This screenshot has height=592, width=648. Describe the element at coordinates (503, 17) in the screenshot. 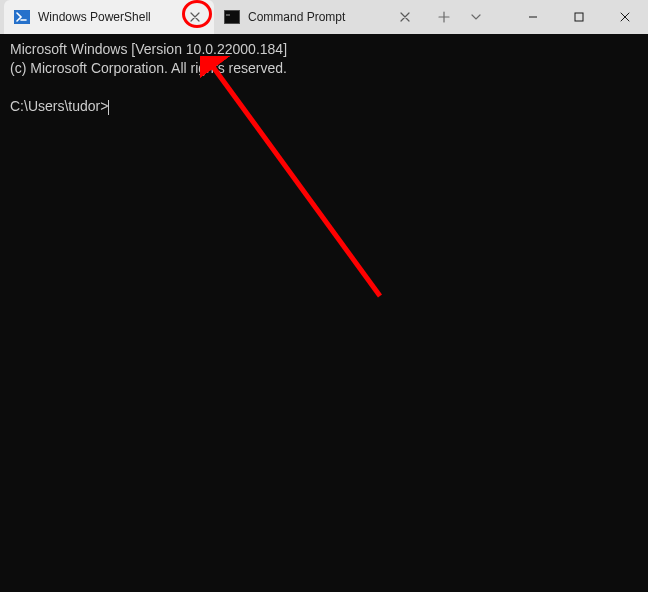

I see `titlebar-drag-region` at that location.